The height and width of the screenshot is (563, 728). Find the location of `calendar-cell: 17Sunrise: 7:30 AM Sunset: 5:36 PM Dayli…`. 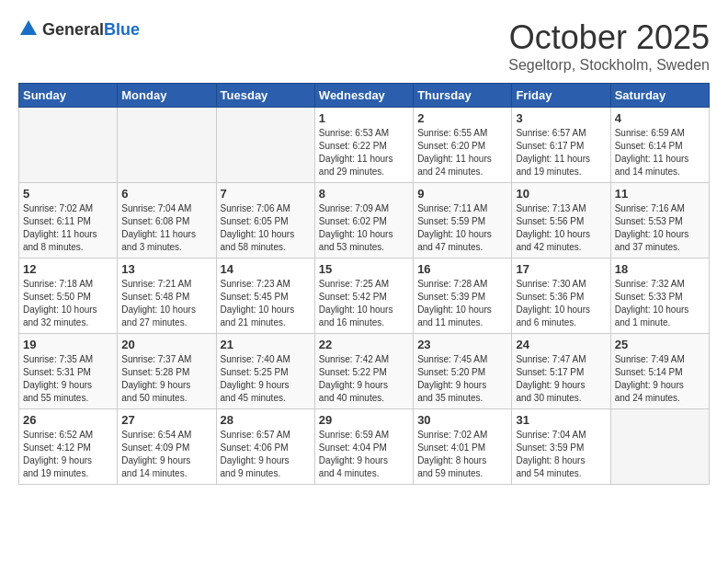

calendar-cell: 17Sunrise: 7:30 AM Sunset: 5:36 PM Dayli… is located at coordinates (561, 296).